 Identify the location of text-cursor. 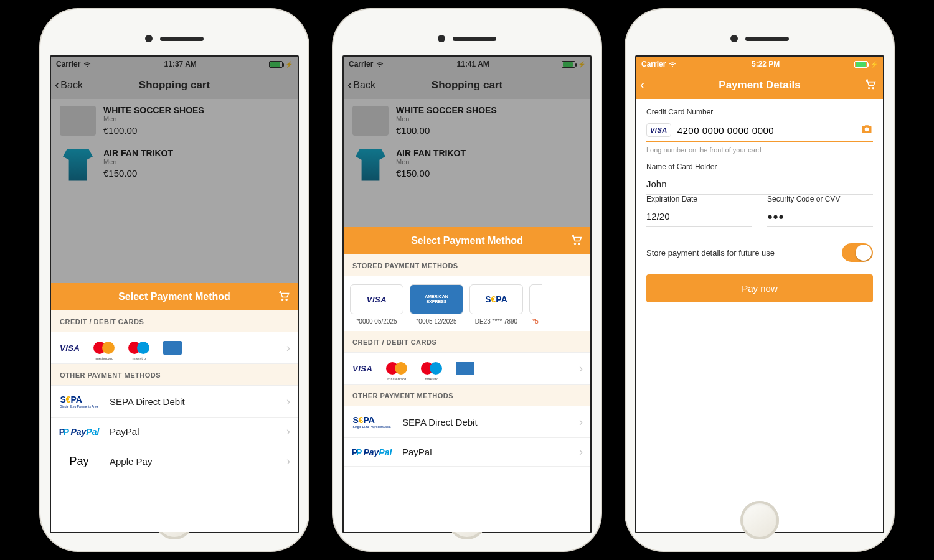
(854, 130).